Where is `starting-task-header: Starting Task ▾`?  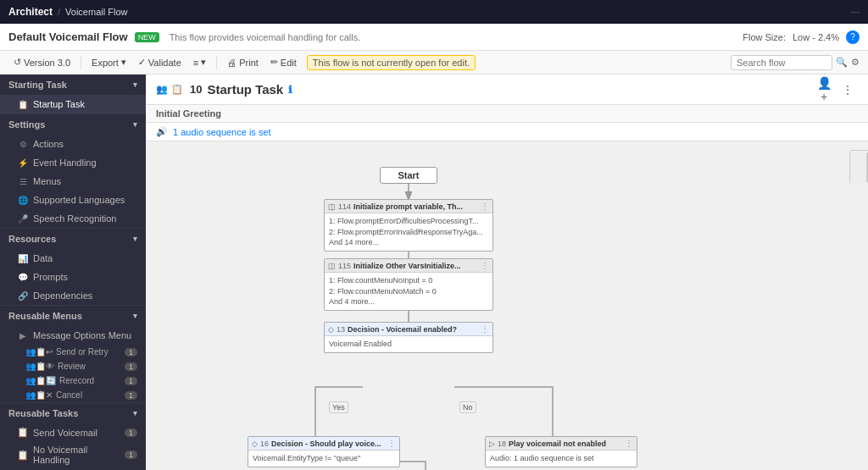 starting-task-header: Starting Task ▾ is located at coordinates (73, 85).